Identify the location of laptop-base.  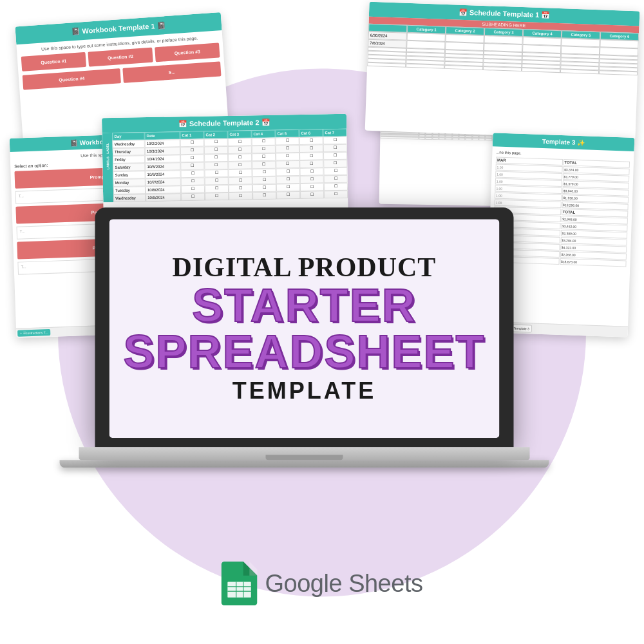
(305, 453).